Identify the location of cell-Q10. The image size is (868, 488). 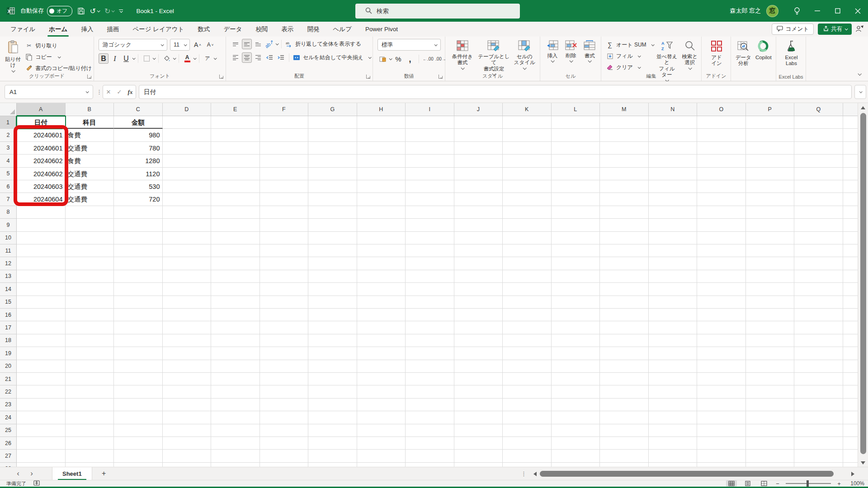
(819, 238).